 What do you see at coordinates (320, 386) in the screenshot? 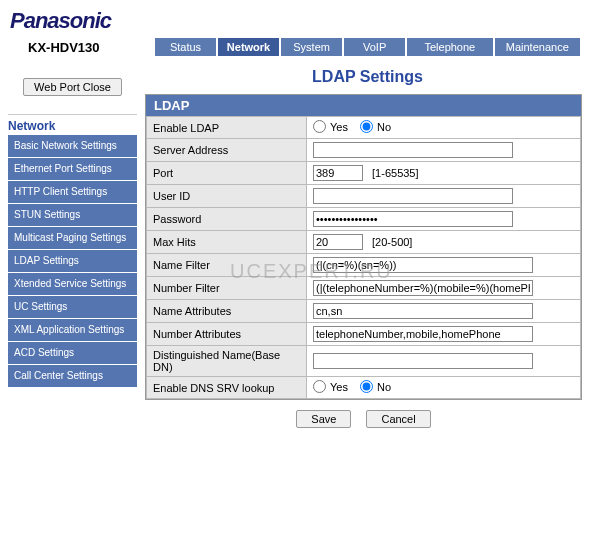
I see `enable-dns-yes-radio` at bounding box center [320, 386].